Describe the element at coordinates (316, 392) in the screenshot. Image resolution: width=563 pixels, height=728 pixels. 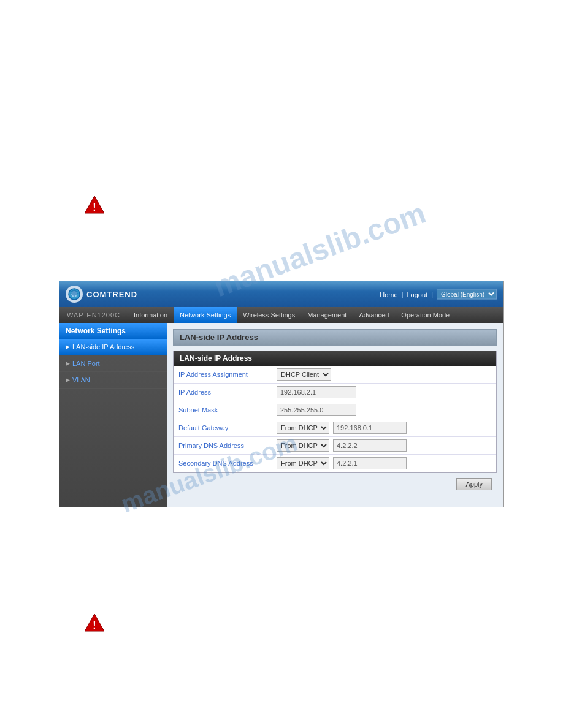
I see `input-ip-address` at that location.